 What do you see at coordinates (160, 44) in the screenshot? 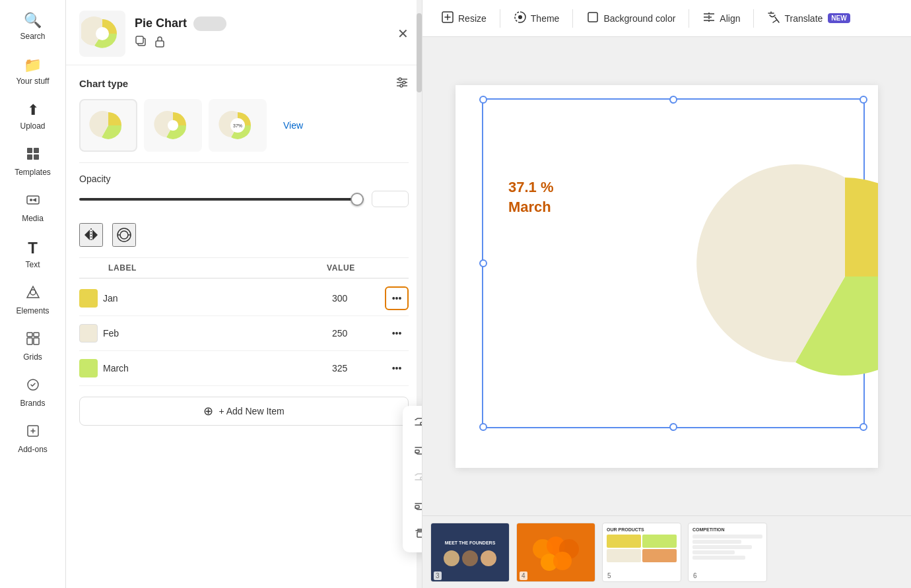
I see `lock-icon-btn` at bounding box center [160, 44].